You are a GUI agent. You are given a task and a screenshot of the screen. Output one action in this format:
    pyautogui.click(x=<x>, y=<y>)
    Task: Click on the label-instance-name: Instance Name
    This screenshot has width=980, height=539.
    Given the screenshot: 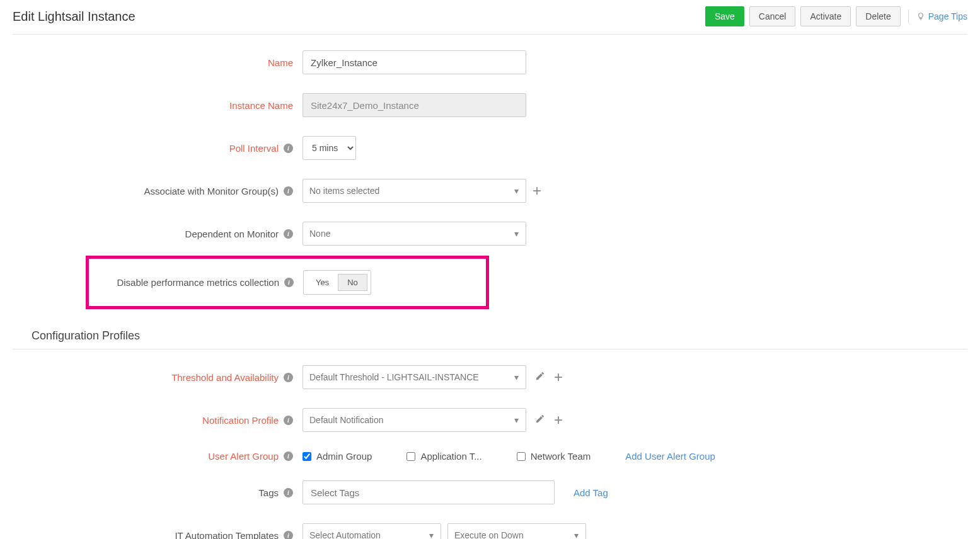 What is the action you would take?
    pyautogui.click(x=158, y=106)
    